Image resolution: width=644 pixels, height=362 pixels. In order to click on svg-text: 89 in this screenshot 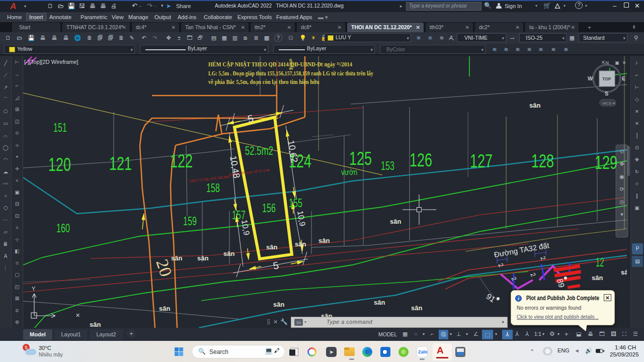, I will do `click(560, 283)`.